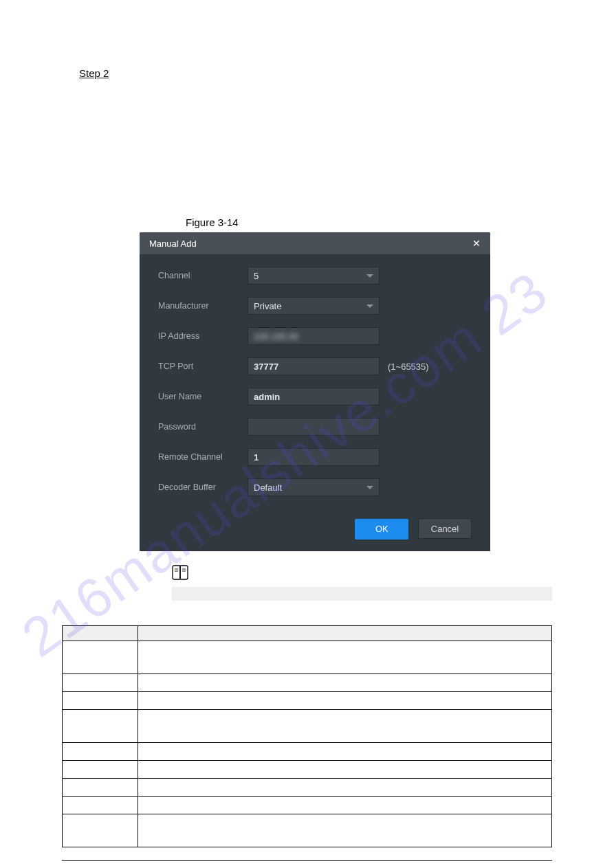  I want to click on input-remote-channel-value: 1, so click(256, 458).